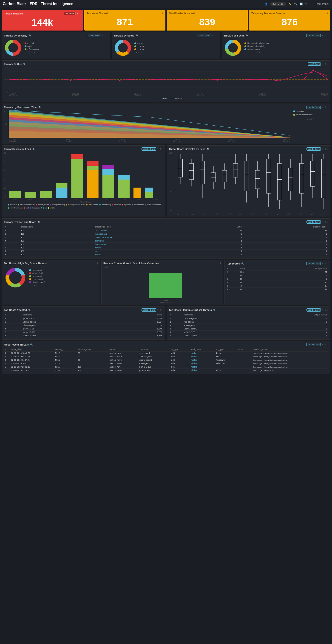 The height and width of the screenshot is (644, 332). What do you see at coordinates (98, 264) in the screenshot?
I see `top-hosts-avg-info: ℹ` at bounding box center [98, 264].